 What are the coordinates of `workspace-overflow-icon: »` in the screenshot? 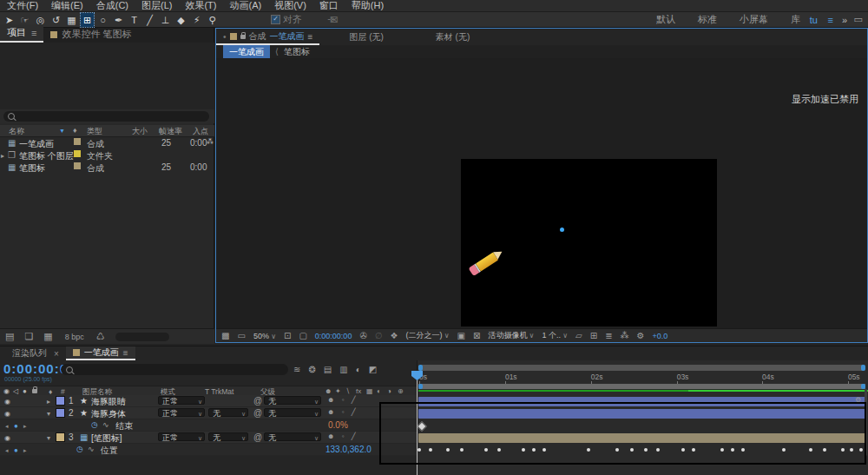 It's located at (845, 20).